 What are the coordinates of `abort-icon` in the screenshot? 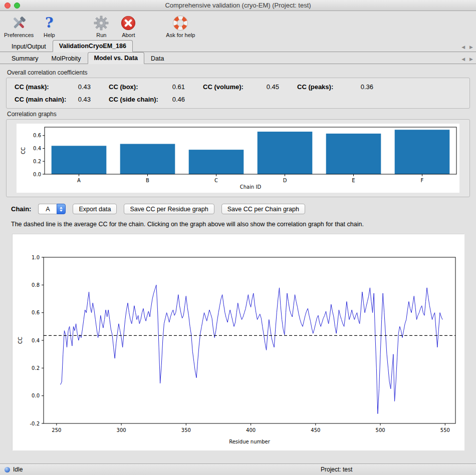 It's located at (128, 23).